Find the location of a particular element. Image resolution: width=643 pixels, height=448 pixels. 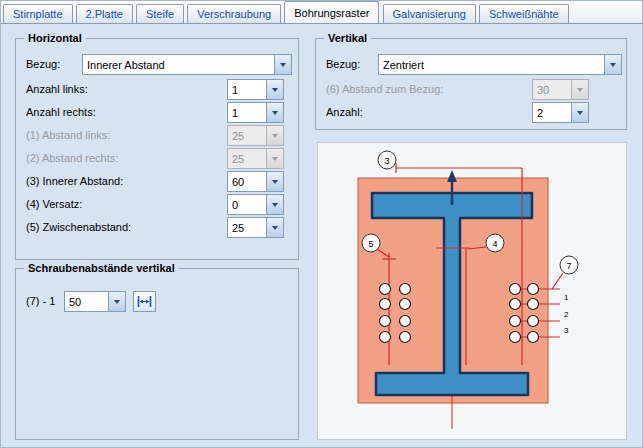

anzahl-links-label: Anzahl links: is located at coordinates (57, 90).